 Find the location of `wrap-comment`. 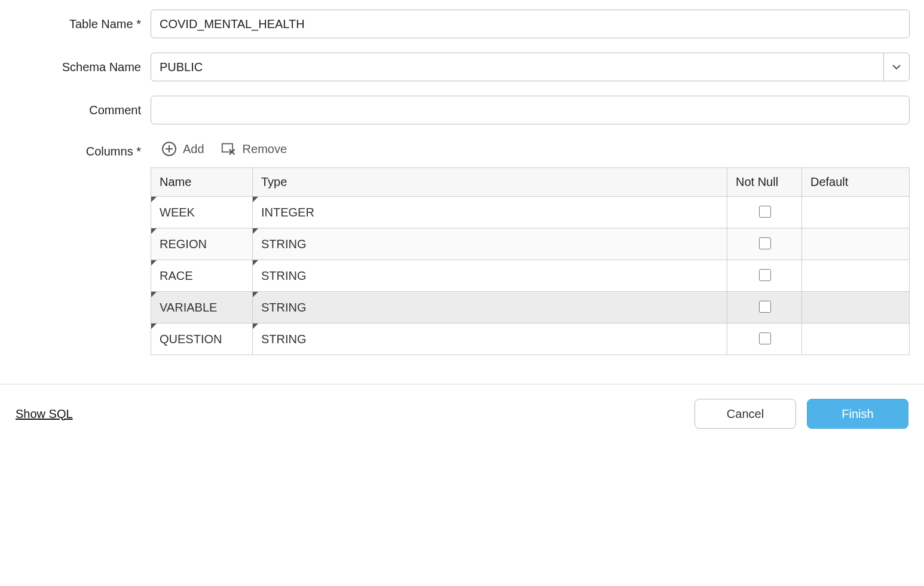

wrap-comment is located at coordinates (530, 110).